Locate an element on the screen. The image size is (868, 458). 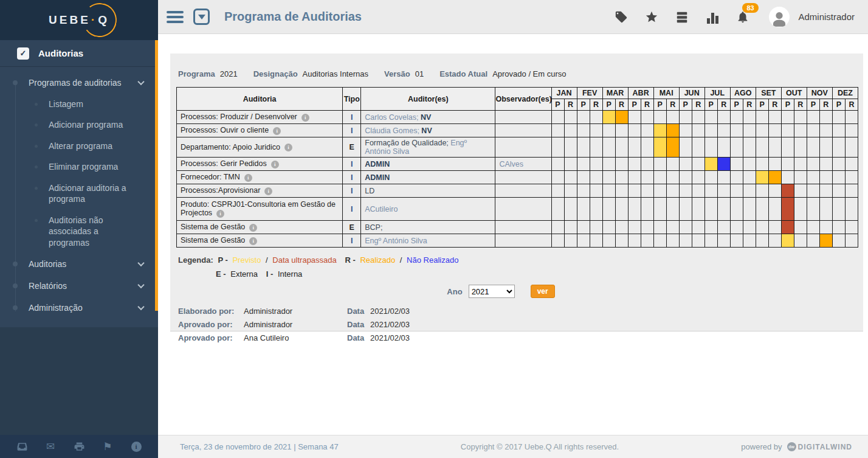
legend-p-key: P - is located at coordinates (222, 260).